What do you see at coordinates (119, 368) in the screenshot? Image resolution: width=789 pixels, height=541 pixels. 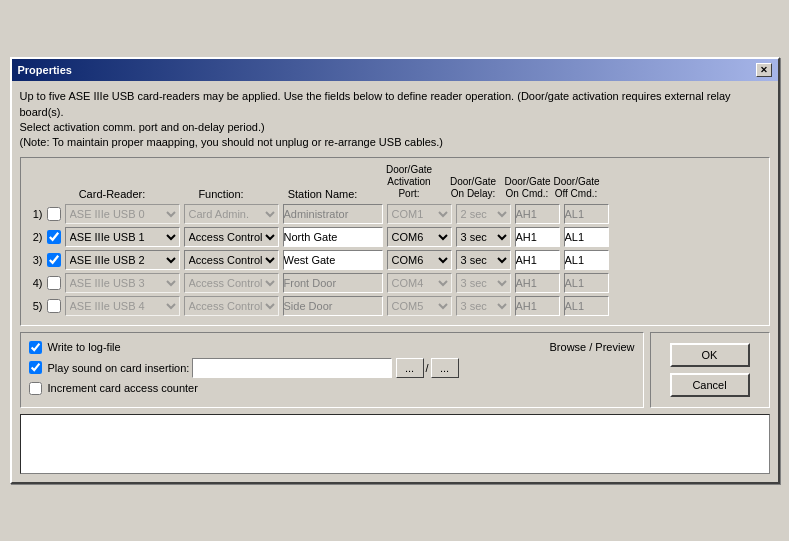 I see `play-sound-label: Play sound on card insertion:` at bounding box center [119, 368].